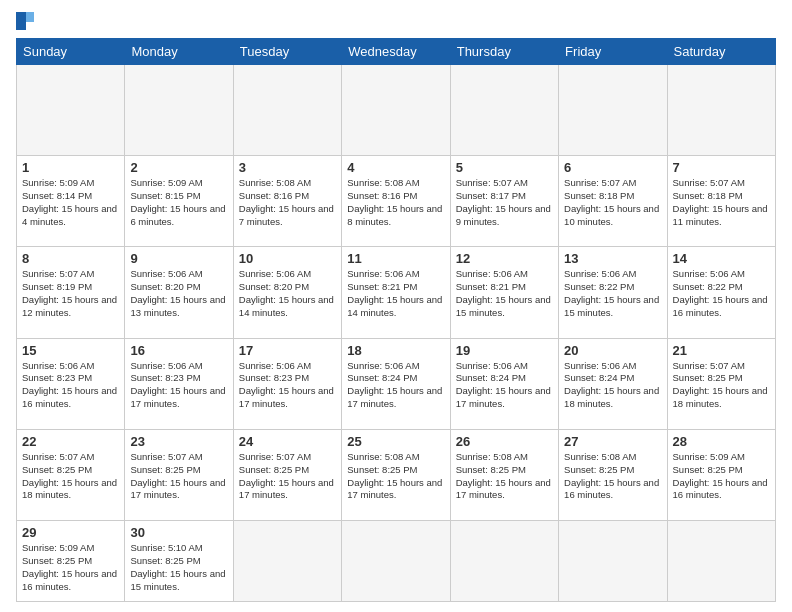 The height and width of the screenshot is (612, 792). Describe the element at coordinates (396, 474) in the screenshot. I see `calendar-week-row: 22Sunrise: 5:07 AMSunset: 8:25 PMDayligh…` at that location.